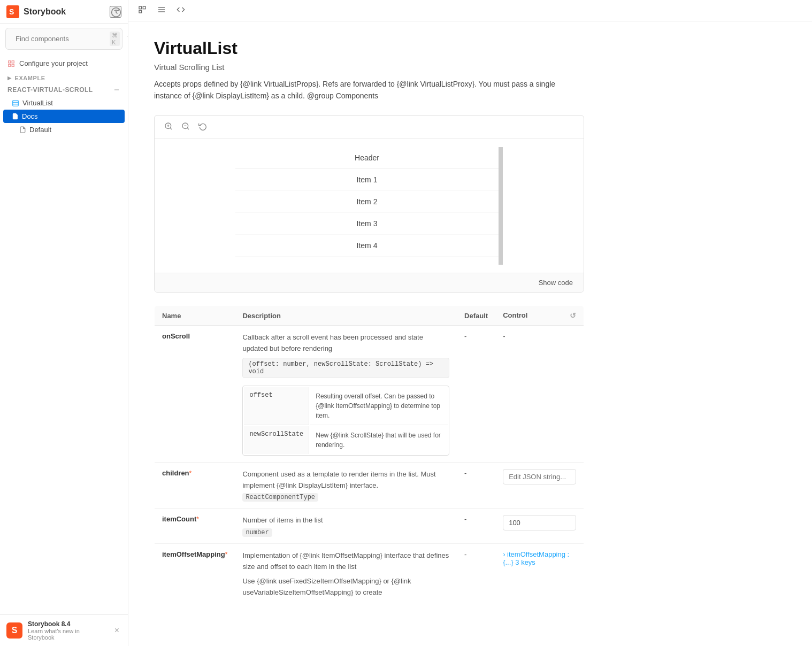 The height and width of the screenshot is (646, 812). Describe the element at coordinates (367, 246) in the screenshot. I see `list-item: Item 4` at that location.